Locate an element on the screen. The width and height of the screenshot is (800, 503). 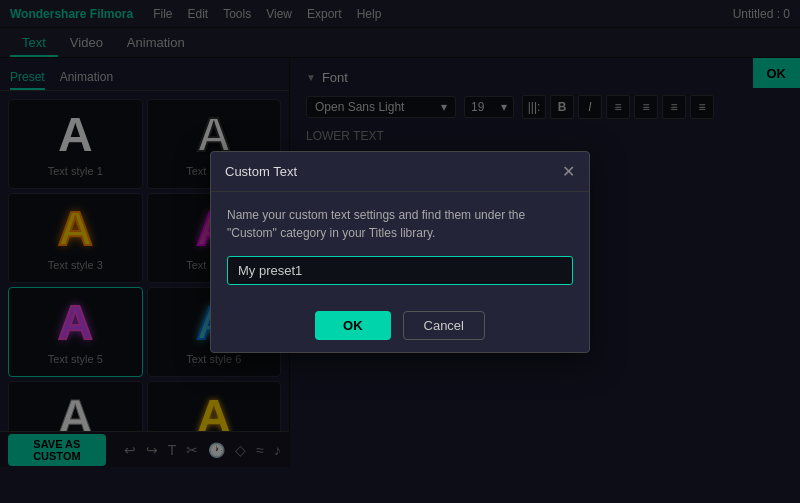
dialog-preset-input is located at coordinates (400, 270).